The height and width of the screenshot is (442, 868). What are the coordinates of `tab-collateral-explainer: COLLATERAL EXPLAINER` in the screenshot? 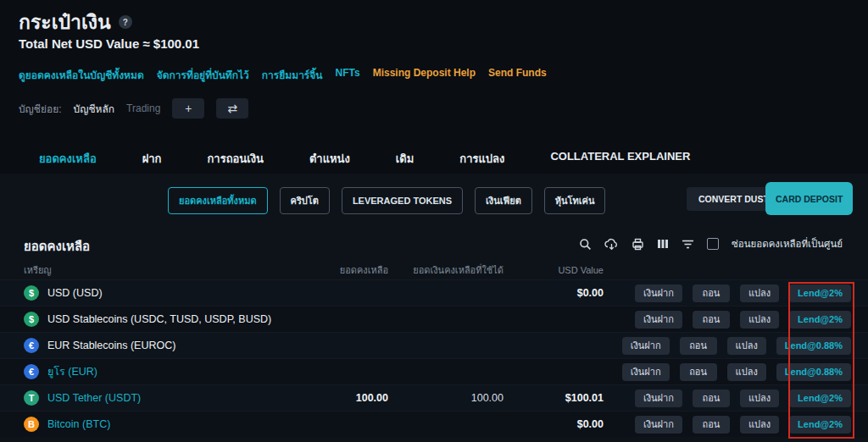 It's located at (620, 160).